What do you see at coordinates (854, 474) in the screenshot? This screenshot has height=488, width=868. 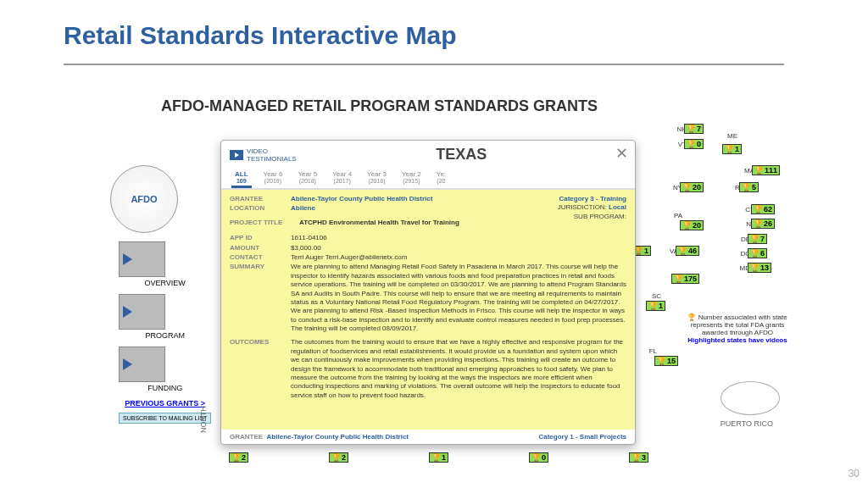 I see `page-number: 30` at bounding box center [854, 474].